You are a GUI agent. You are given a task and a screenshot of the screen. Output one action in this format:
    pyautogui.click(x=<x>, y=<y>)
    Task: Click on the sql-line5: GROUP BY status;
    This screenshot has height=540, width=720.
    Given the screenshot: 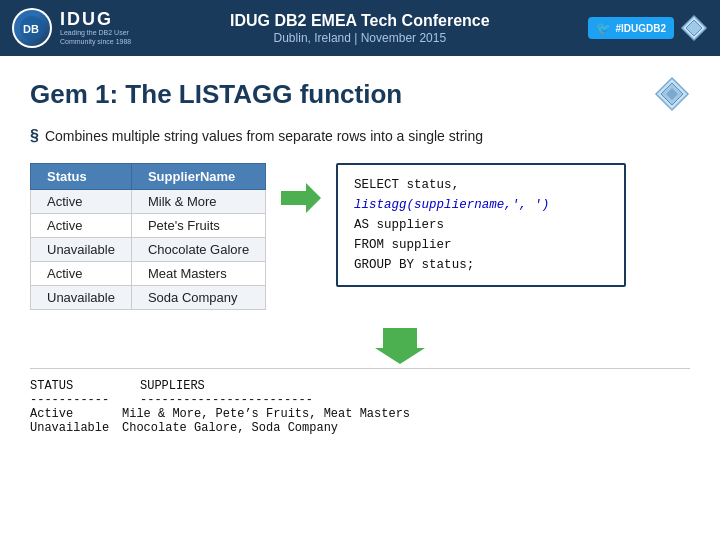 What is the action you would take?
    pyautogui.click(x=481, y=265)
    